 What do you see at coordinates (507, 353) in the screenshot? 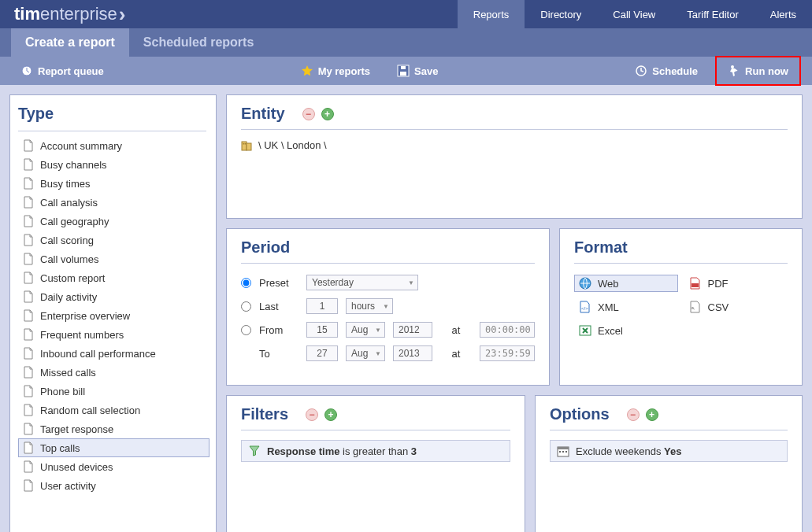
I see `to-time-input: 23:59:59` at bounding box center [507, 353].